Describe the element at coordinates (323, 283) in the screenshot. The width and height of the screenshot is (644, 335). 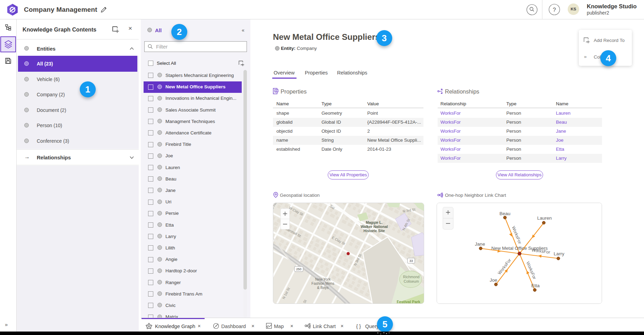
I see `svg-text: Fashion Mens` at that location.